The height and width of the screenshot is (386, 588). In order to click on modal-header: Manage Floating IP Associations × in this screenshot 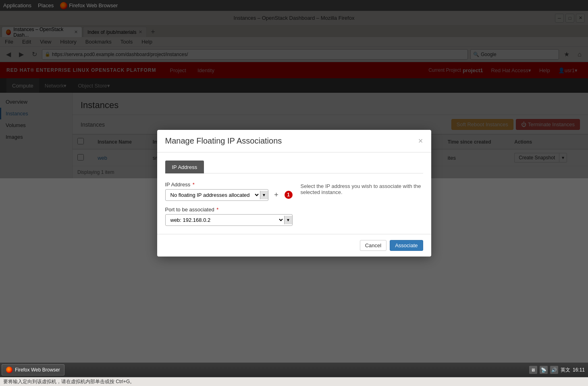, I will do `click(294, 141)`.